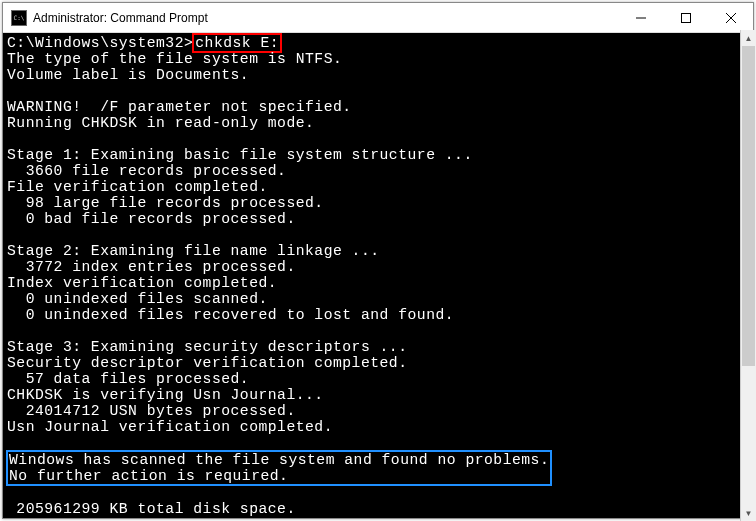  I want to click on maximize-icon, so click(686, 18).